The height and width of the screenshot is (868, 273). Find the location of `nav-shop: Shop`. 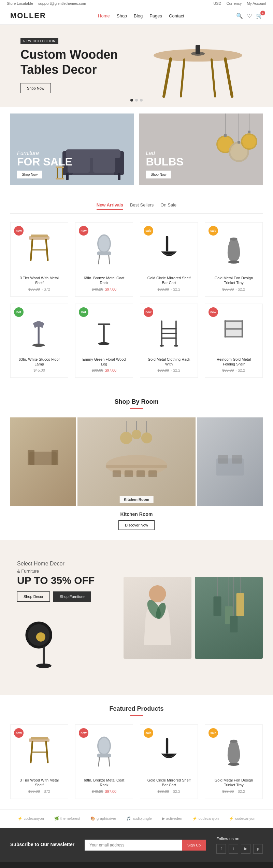

nav-shop: Shop is located at coordinates (122, 16).